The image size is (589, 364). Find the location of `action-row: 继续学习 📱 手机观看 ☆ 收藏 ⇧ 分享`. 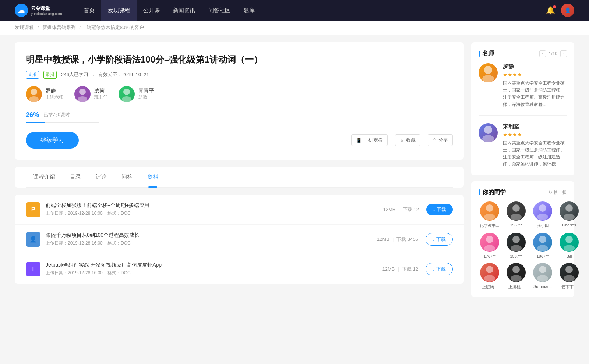

action-row: 继续学习 📱 手机观看 ☆ 收藏 ⇧ 分享 is located at coordinates (239, 140).